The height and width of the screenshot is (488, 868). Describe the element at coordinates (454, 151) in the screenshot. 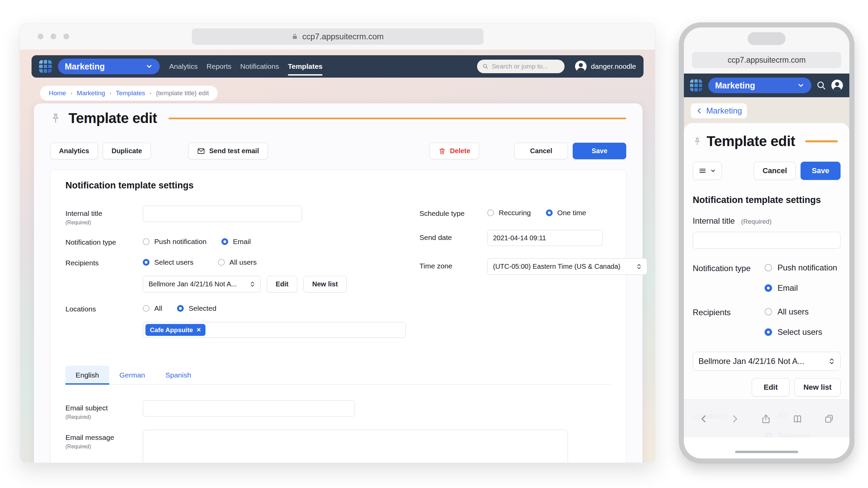

I see `delete-button: Delete` at that location.